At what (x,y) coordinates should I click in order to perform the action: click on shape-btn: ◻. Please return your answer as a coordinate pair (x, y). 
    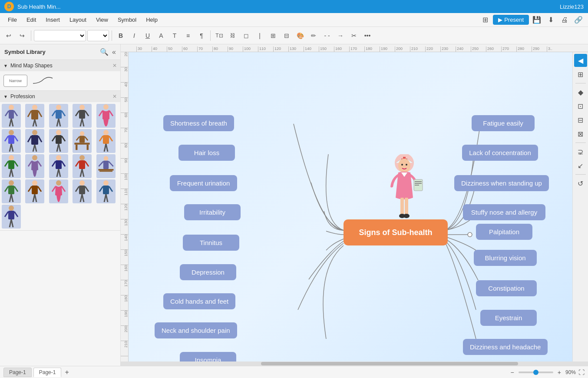
    Looking at the image, I should click on (246, 36).